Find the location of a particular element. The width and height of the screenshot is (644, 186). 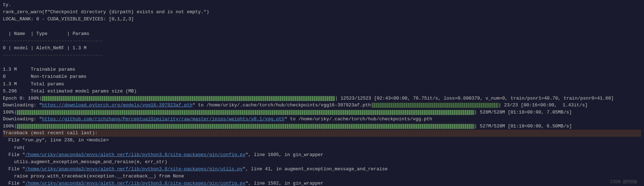

dl-100-line-2: 100%| | 527M/528M [01:18<00:00, 6.50MB/s… is located at coordinates (322, 126).